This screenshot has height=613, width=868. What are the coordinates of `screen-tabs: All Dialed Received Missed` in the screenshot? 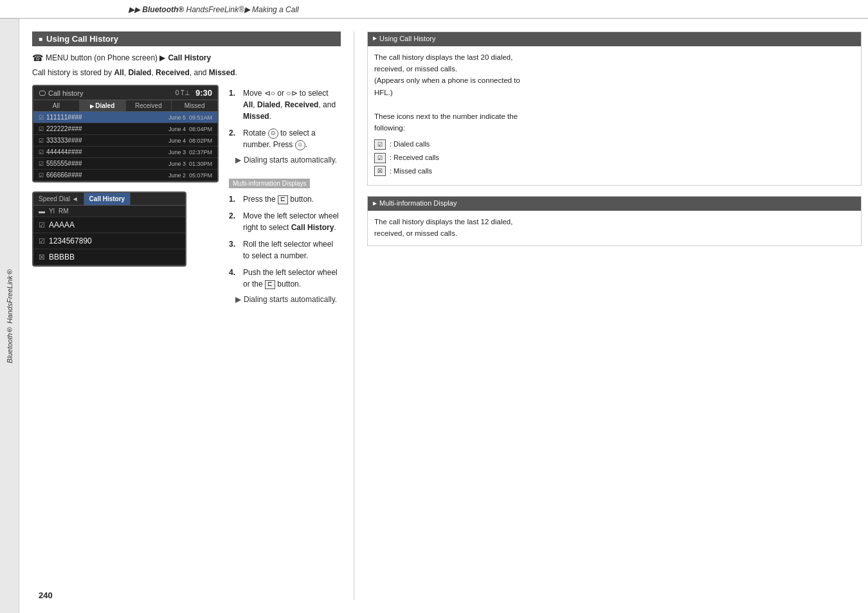 It's located at (125, 106).